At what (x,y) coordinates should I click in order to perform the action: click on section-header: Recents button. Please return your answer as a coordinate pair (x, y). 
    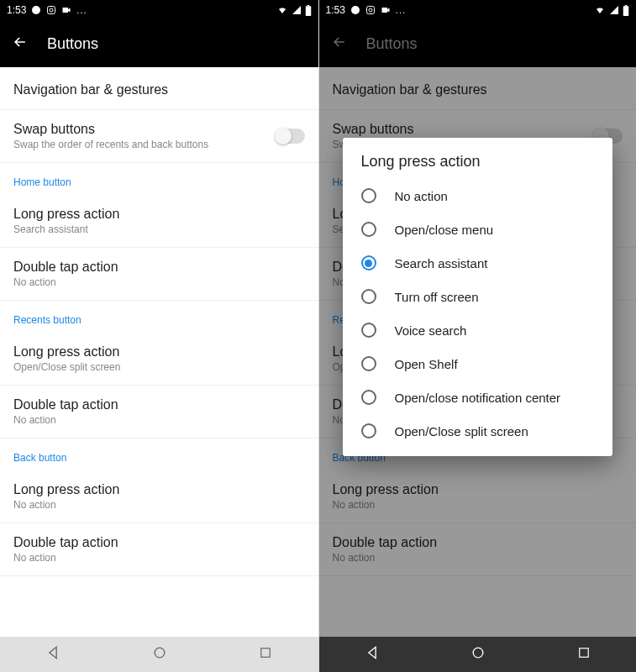
    Looking at the image, I should click on (160, 317).